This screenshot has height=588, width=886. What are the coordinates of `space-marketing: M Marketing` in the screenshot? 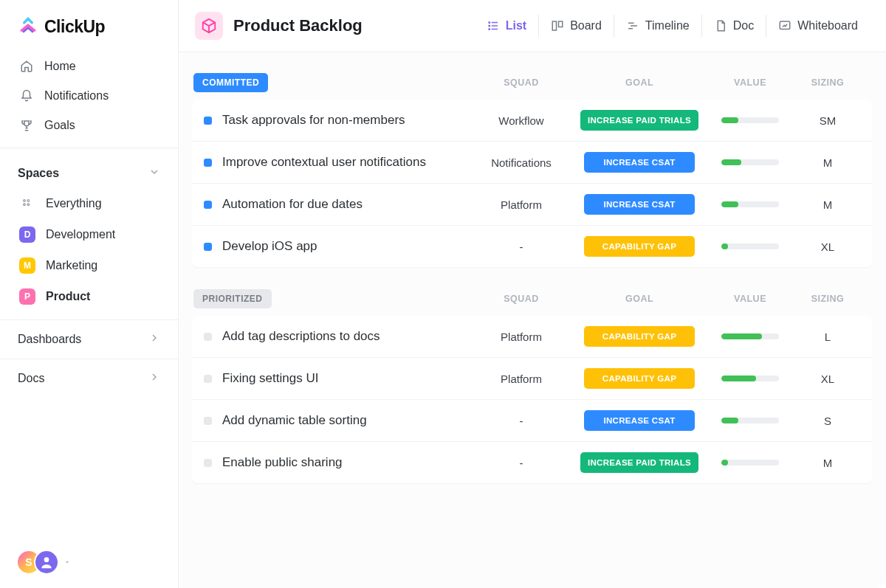 It's located at (89, 266).